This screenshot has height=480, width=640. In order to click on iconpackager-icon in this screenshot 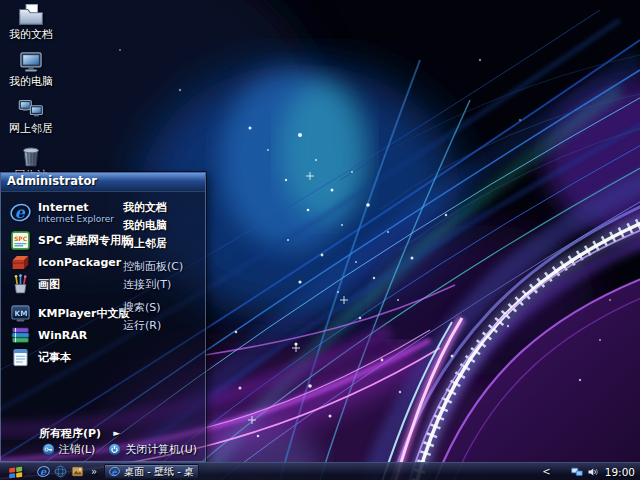, I will do `click(20, 262)`.